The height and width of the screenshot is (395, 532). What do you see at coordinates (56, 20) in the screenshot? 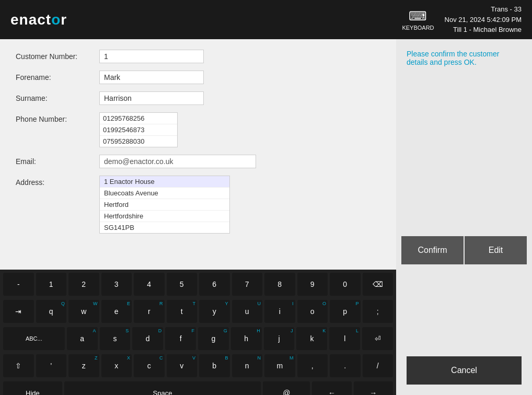
I see `logo-dot: o` at bounding box center [56, 20].